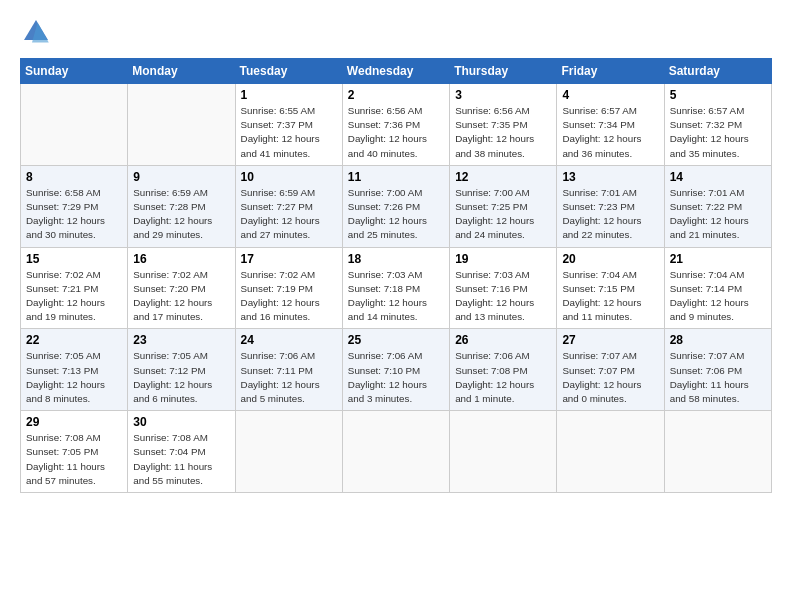  I want to click on day-info: Sunrise: 7:02 AMSunset: 7:19 PMDaylight:…, so click(289, 296).